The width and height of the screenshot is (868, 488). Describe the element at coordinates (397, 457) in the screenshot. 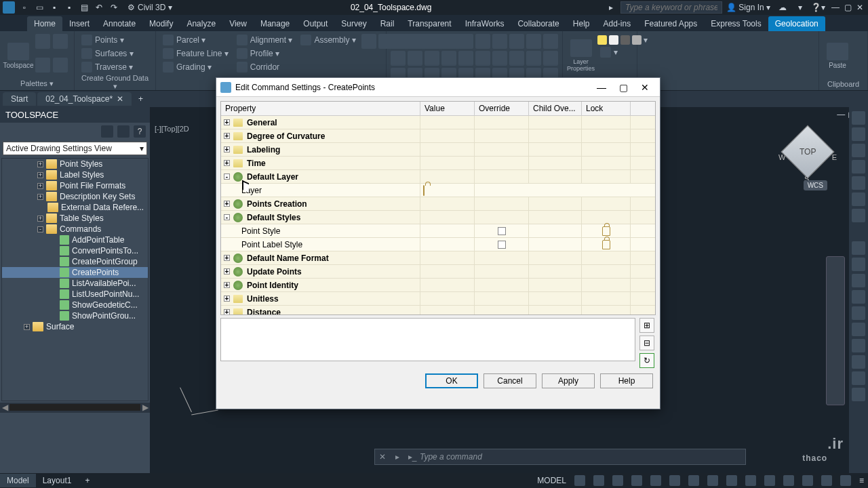

I see `cmd-menu-icon: ▸` at that location.